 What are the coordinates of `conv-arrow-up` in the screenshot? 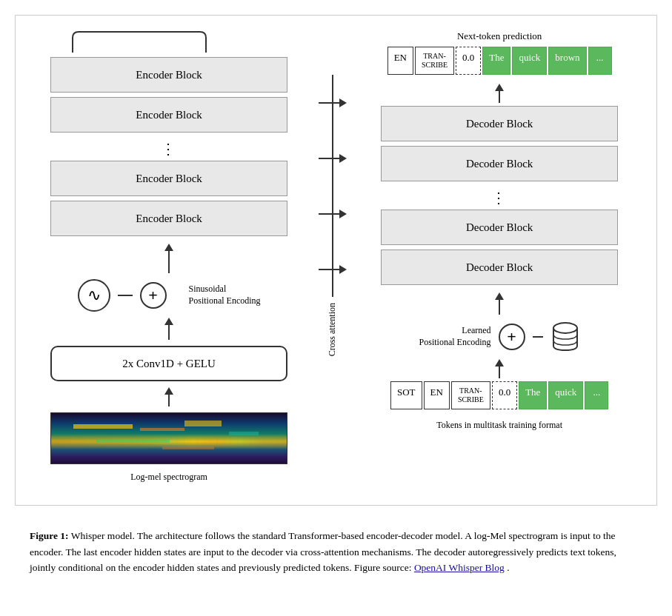 It's located at (169, 329).